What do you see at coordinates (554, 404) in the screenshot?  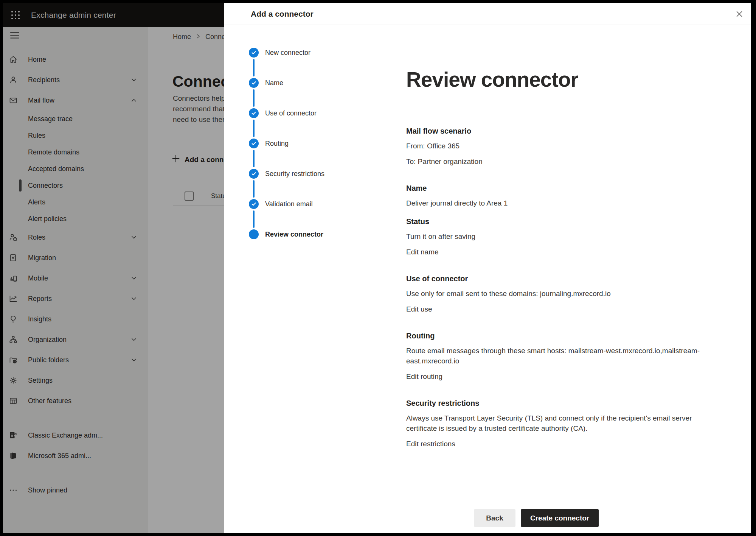 I see `review-section-title: Security restrictions` at bounding box center [554, 404].